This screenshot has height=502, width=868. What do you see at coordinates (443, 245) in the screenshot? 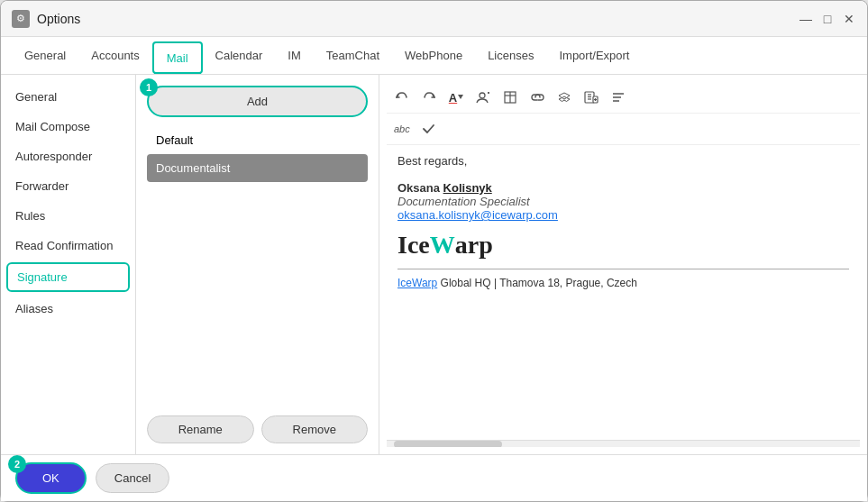
I see `logo-w: W` at bounding box center [443, 245].